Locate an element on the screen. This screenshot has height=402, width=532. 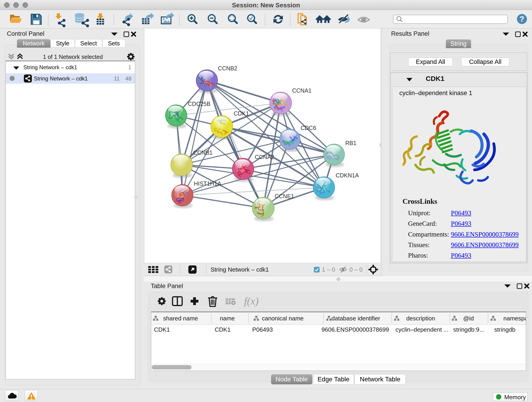
svg-text: RB1 is located at coordinates (351, 143).